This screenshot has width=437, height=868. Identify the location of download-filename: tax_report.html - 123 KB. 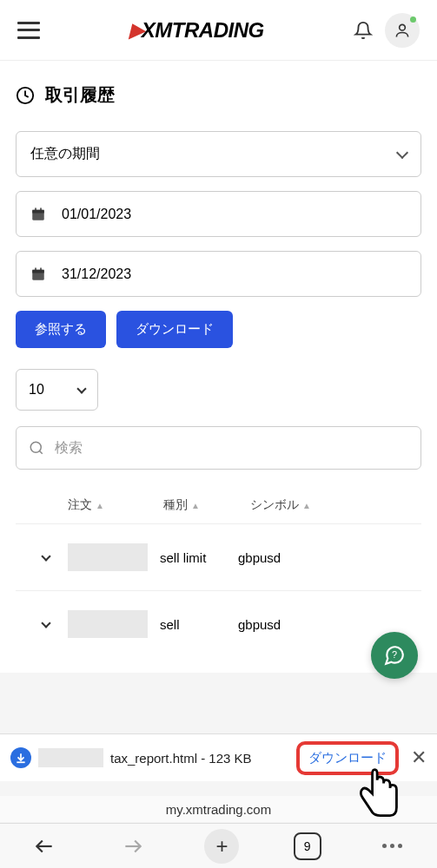
(181, 759).